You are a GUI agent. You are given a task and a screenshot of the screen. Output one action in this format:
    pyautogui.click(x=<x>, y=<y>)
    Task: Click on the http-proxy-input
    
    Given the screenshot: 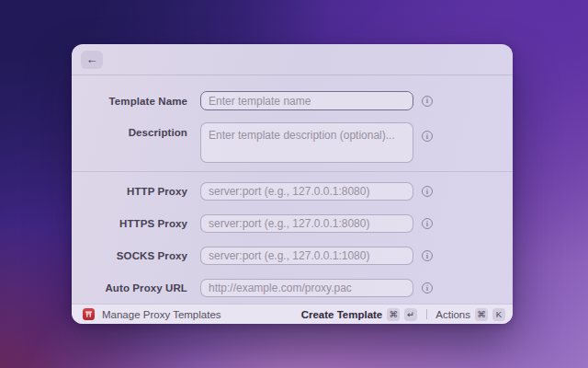 What is the action you would take?
    pyautogui.click(x=307, y=191)
    